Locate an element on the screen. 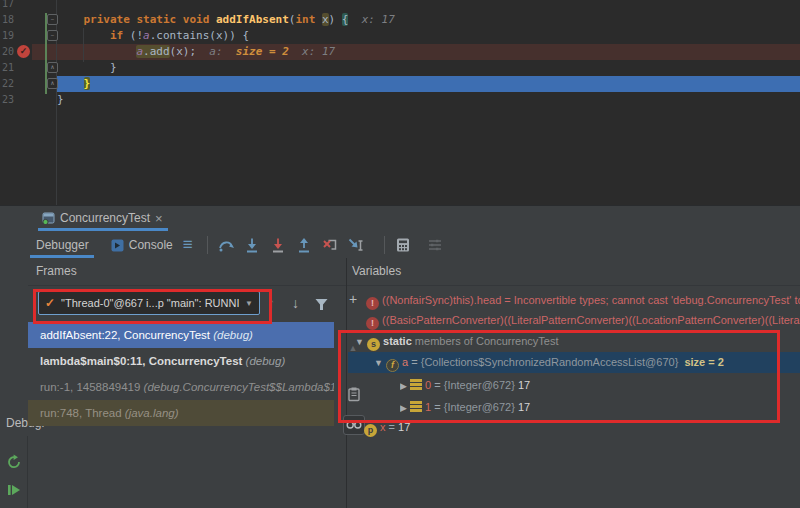 Image resolution: width=800 pixels, height=508 pixels. method-call: .add is located at coordinates (156, 52).